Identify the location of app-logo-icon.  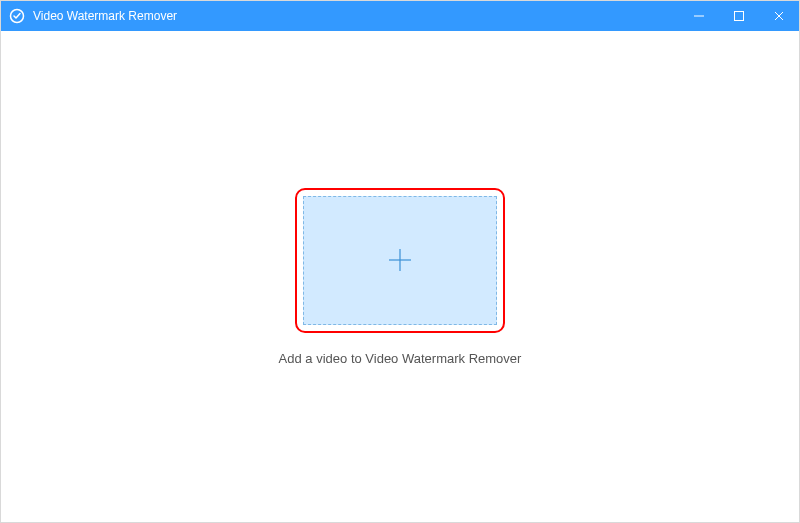
(17, 16).